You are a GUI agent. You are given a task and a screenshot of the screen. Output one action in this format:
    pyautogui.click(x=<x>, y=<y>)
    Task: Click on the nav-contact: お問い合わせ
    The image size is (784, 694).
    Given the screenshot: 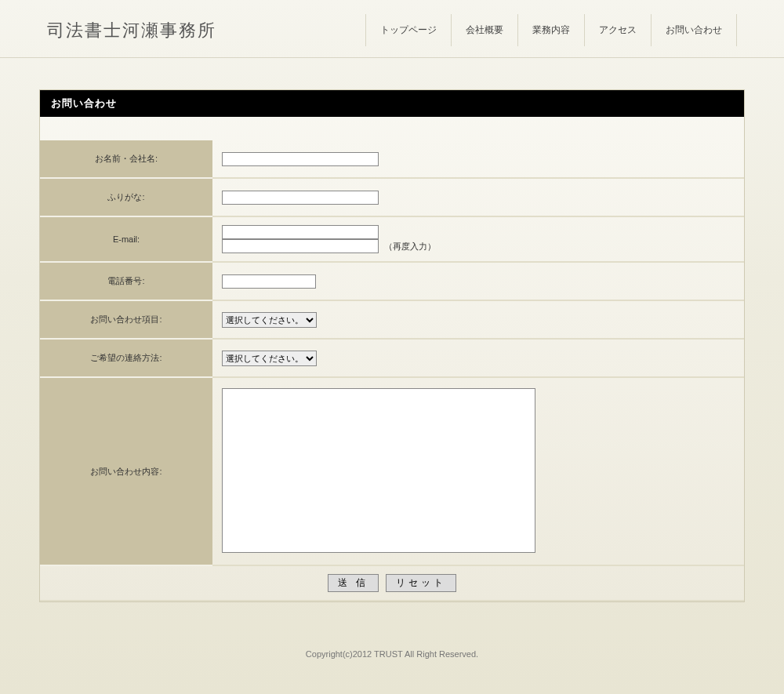 What is the action you would take?
    pyautogui.click(x=694, y=30)
    